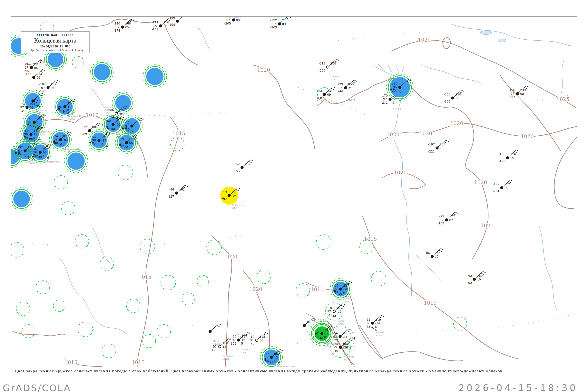 The width and height of the screenshot is (588, 392). What do you see at coordinates (36, 131) in the screenshot?
I see `svg-text: 135` at bounding box center [36, 131].